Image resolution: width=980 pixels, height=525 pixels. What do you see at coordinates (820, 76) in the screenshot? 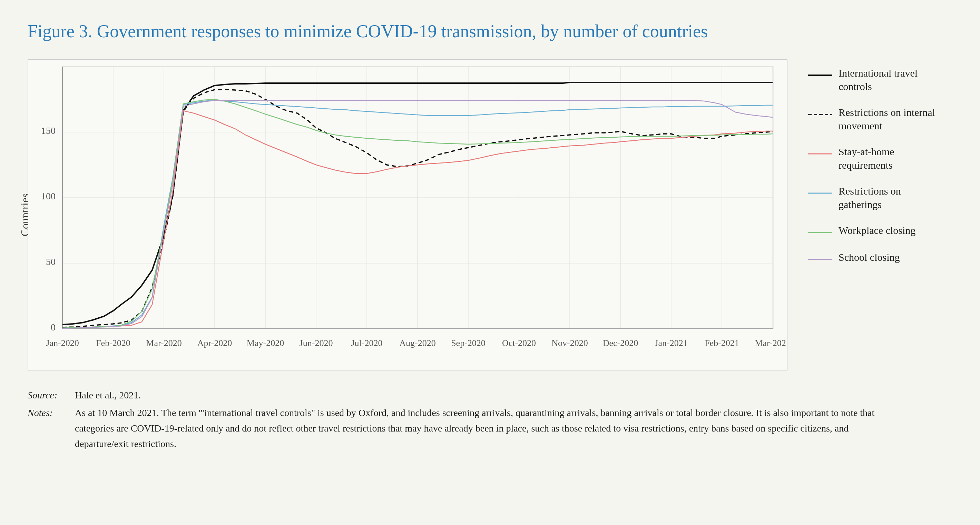
I see `legend-line-international` at bounding box center [820, 76].